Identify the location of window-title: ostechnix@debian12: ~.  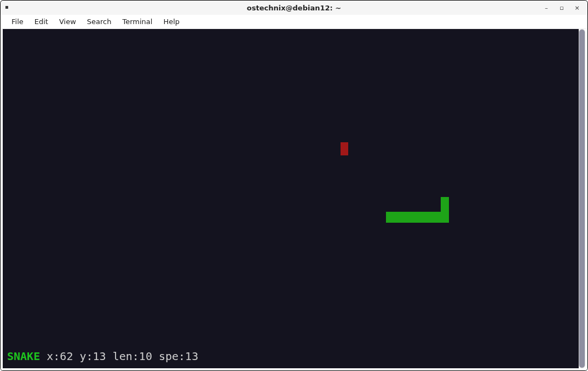
(294, 8).